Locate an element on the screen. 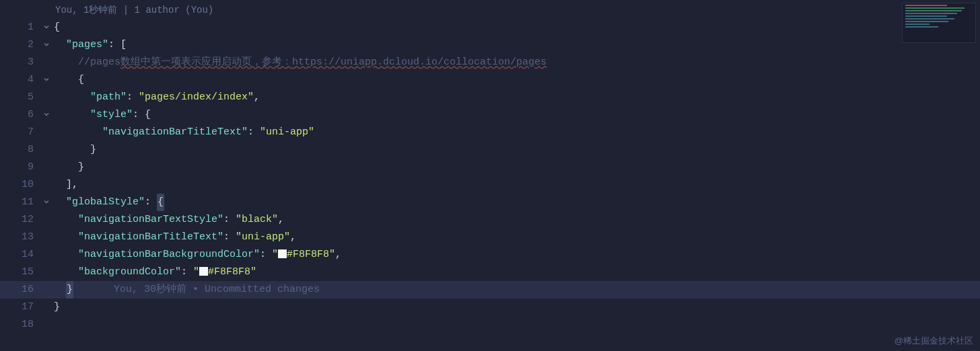  token-punc: : [ is located at coordinates (117, 44).